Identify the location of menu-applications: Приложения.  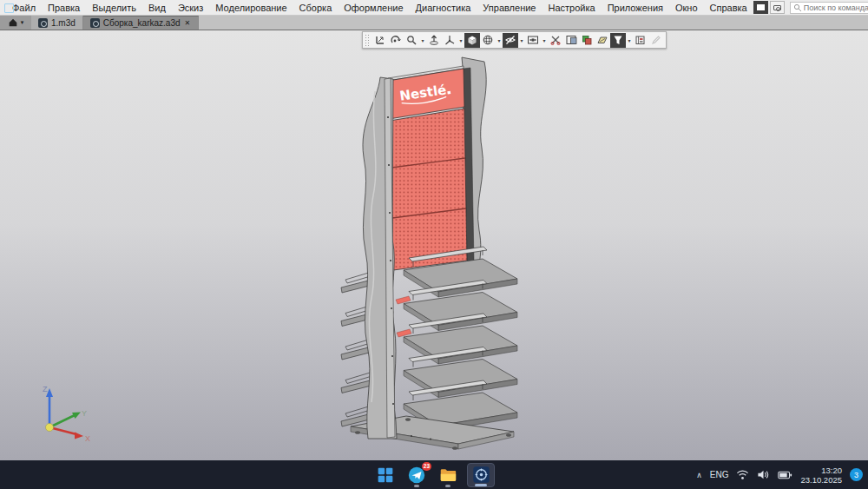
(635, 8).